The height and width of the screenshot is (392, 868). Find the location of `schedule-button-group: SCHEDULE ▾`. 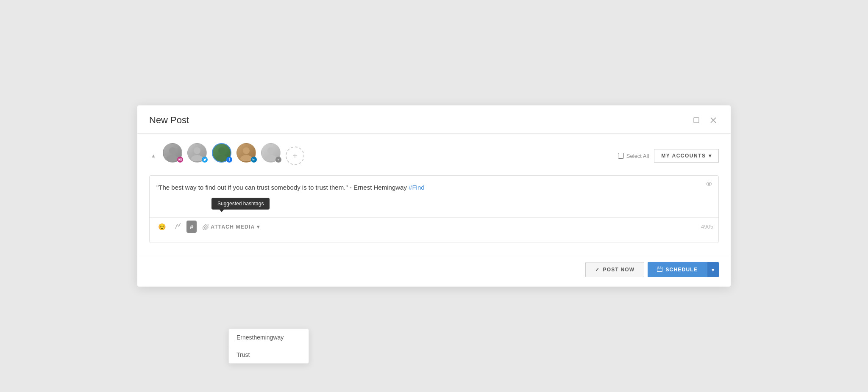

schedule-button-group: SCHEDULE ▾ is located at coordinates (683, 270).